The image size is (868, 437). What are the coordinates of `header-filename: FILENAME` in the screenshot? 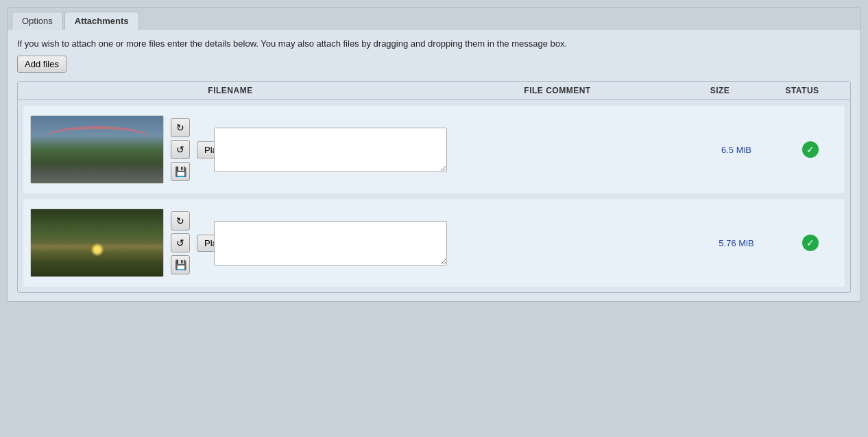 It's located at (230, 91).